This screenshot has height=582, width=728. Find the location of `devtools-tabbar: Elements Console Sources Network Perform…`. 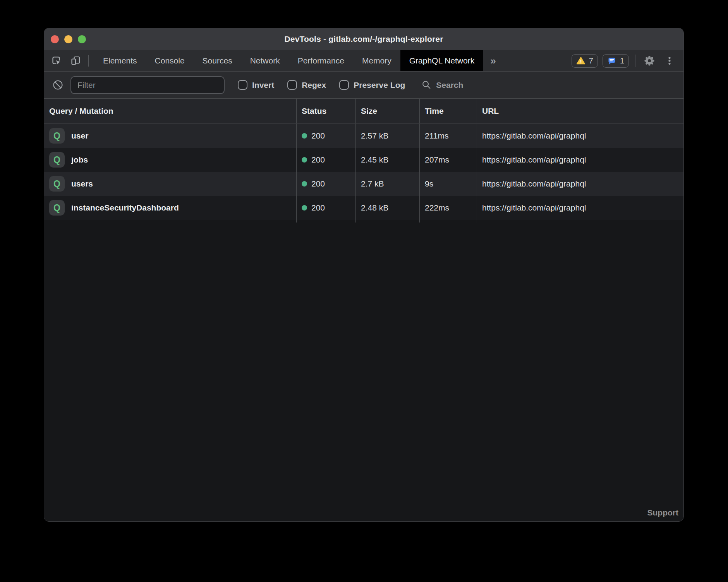

devtools-tabbar: Elements Console Sources Network Perform… is located at coordinates (364, 61).